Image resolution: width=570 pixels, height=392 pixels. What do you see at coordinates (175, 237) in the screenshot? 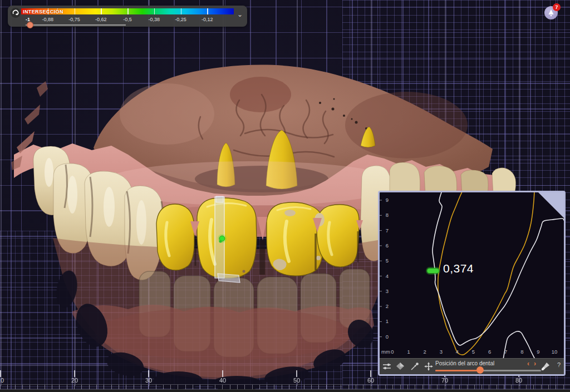
I see `crown-lateral-left` at bounding box center [175, 237].